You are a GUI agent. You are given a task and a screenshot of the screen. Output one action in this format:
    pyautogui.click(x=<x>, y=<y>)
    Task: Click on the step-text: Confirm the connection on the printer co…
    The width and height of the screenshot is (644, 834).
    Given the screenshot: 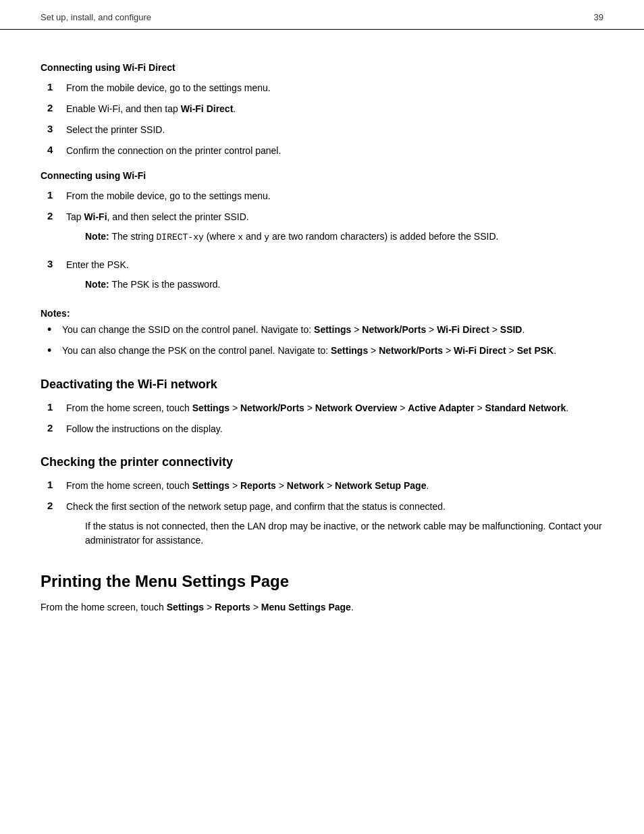 What is the action you would take?
    pyautogui.click(x=173, y=151)
    